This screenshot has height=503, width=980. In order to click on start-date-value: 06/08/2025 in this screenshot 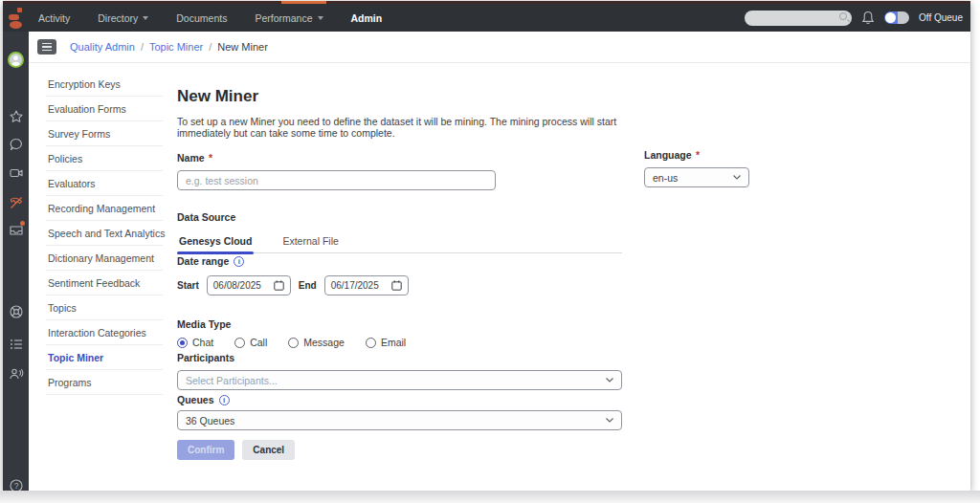, I will do `click(237, 285)`.